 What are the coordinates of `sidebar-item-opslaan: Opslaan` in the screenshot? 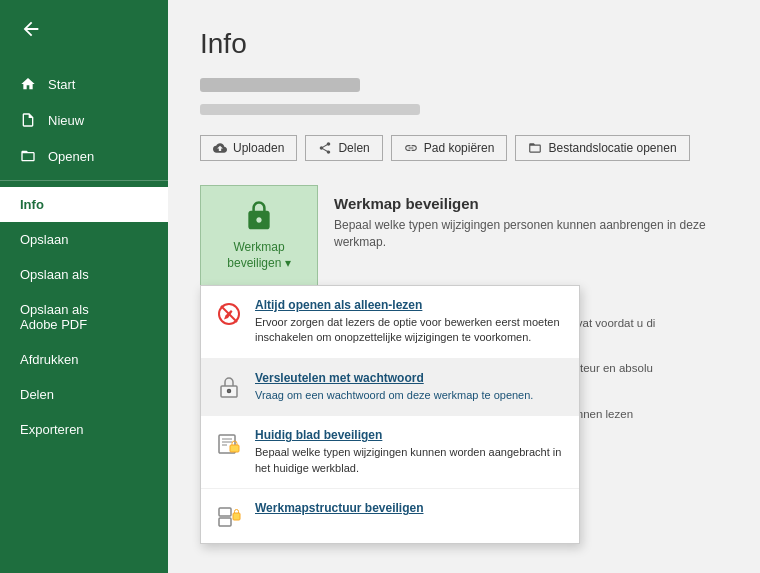 It's located at (84, 240).